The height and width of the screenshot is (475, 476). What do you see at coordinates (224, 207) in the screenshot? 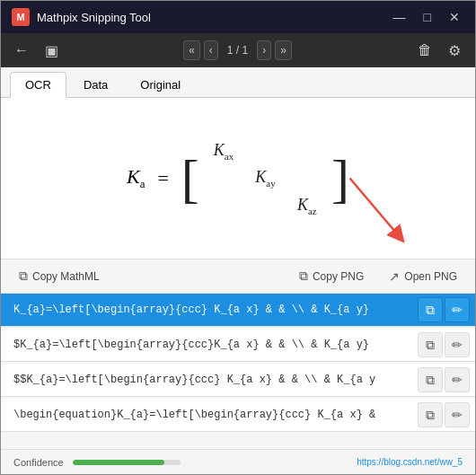
I see `matrix-cell-empty5` at bounding box center [224, 207].